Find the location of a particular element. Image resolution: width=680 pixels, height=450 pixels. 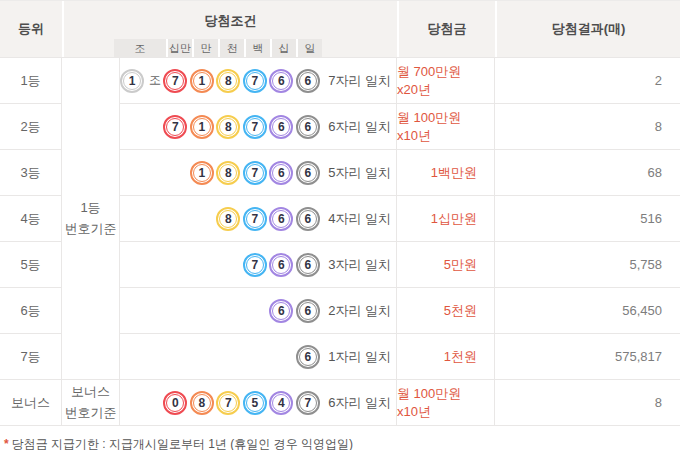

rank-cell-1: 1등 is located at coordinates (30, 81).